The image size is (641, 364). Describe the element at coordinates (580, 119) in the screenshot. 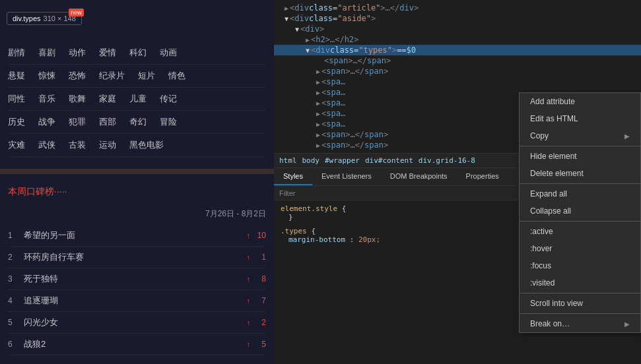

I see `menu-item-edit-as-html: Edit as HTML` at that location.